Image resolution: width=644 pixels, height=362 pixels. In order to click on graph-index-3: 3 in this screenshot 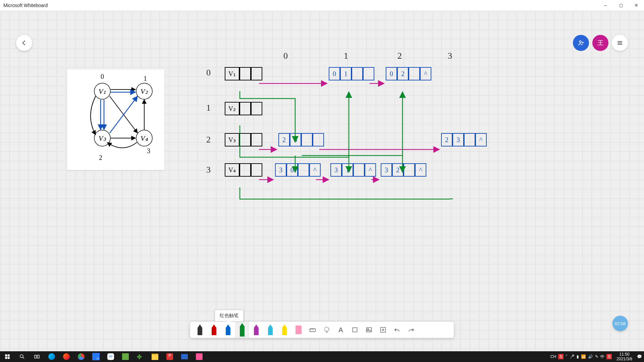, I will do `click(149, 151)`.